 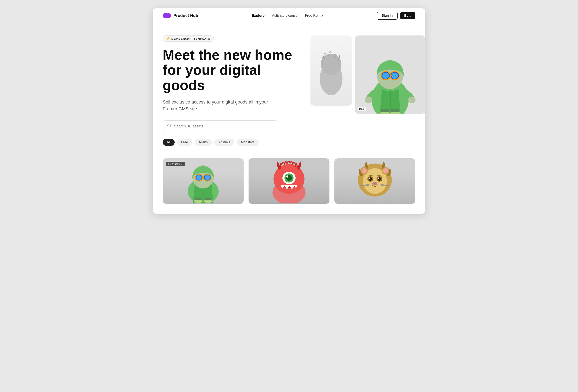 What do you see at coordinates (258, 16) in the screenshot?
I see `nav-explore: Explore` at bounding box center [258, 16].